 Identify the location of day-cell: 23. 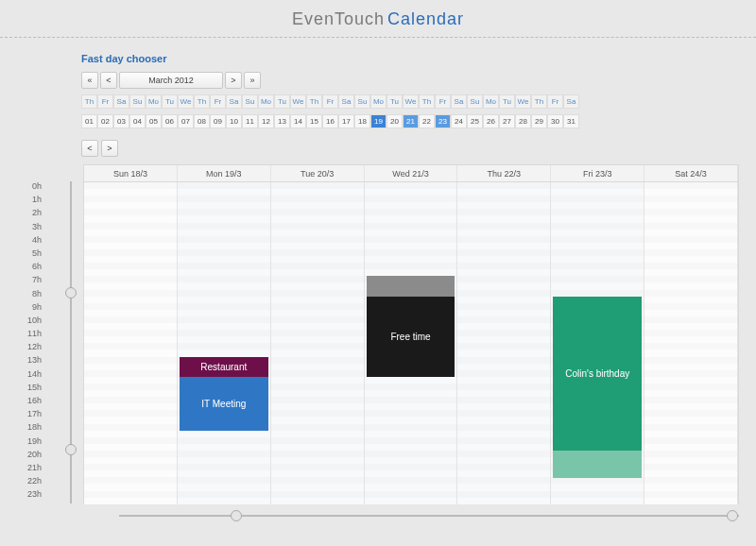
(442, 121).